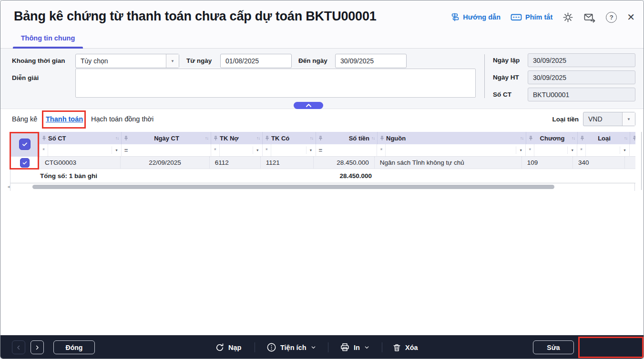 The image size is (644, 359). I want to click on cell-so-tien: 28.450.000, so click(344, 163).